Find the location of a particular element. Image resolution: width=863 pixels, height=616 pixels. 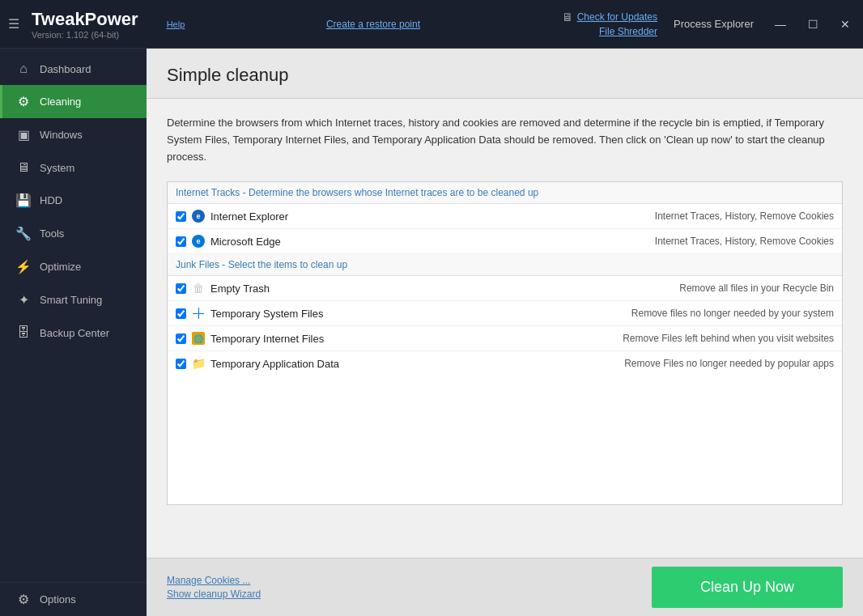

titlebar-help-links: Help is located at coordinates (176, 24).